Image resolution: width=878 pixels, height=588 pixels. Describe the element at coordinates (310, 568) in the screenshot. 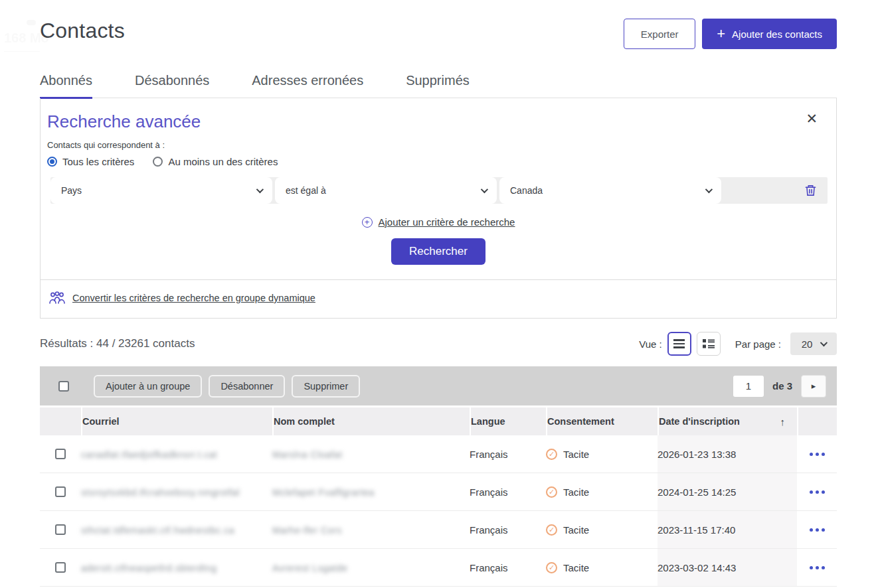

I see `contact-name-redacted: Avrerest Lsgatde` at that location.